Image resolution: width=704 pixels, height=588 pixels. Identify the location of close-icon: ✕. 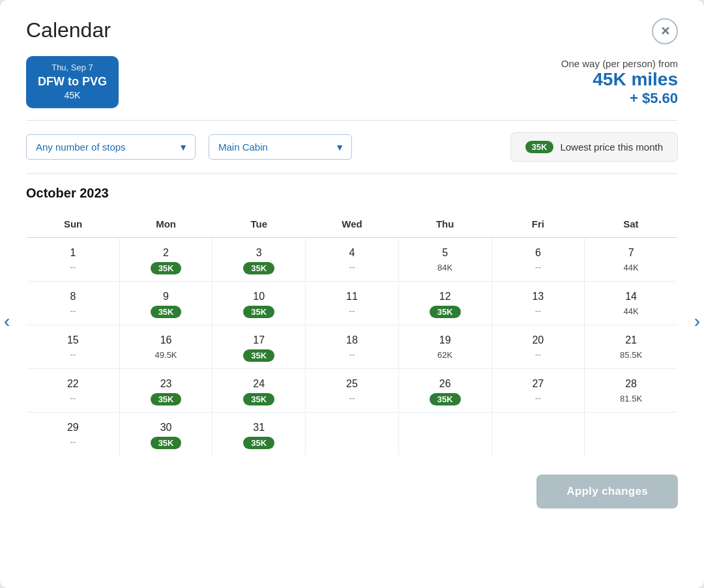
(665, 31).